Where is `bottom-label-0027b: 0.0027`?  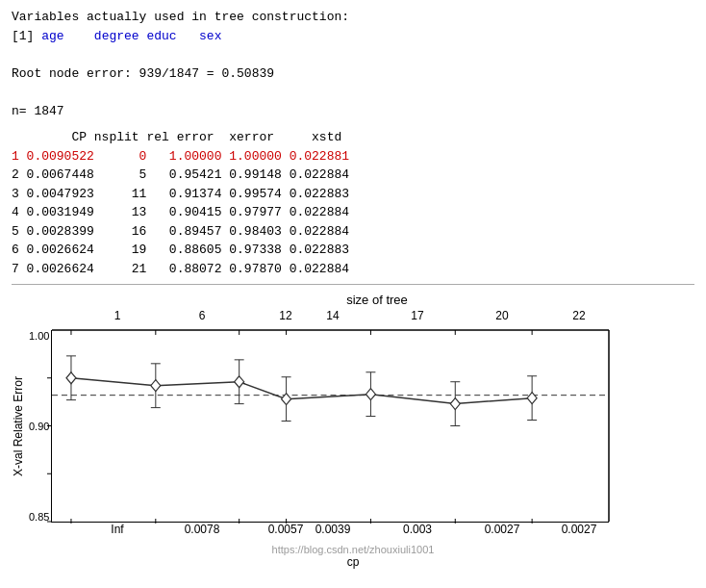 bottom-label-0027b: 0.0027 is located at coordinates (579, 529).